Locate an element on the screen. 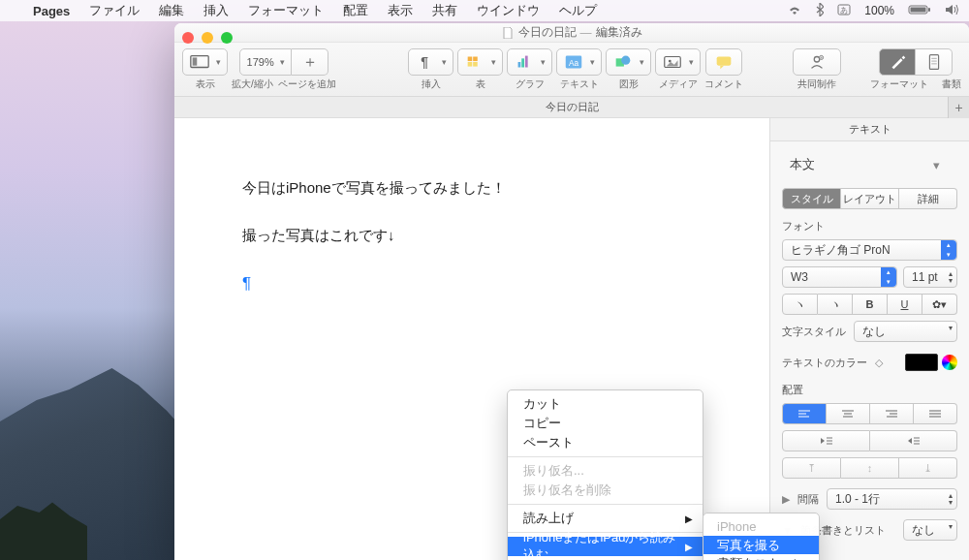 This screenshot has width=969, height=560. document-inspector-button is located at coordinates (934, 62).